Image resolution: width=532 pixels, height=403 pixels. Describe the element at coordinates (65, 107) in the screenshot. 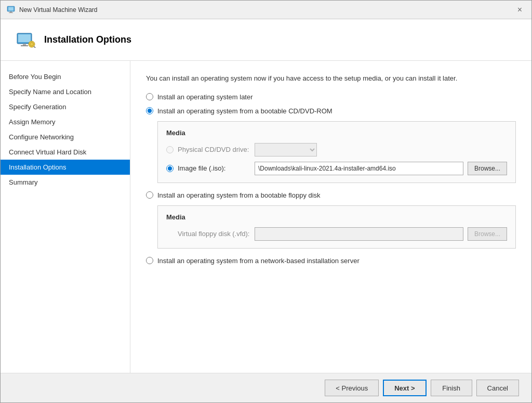

I see `sidebar-item-specify-generation: Specify Generation` at that location.